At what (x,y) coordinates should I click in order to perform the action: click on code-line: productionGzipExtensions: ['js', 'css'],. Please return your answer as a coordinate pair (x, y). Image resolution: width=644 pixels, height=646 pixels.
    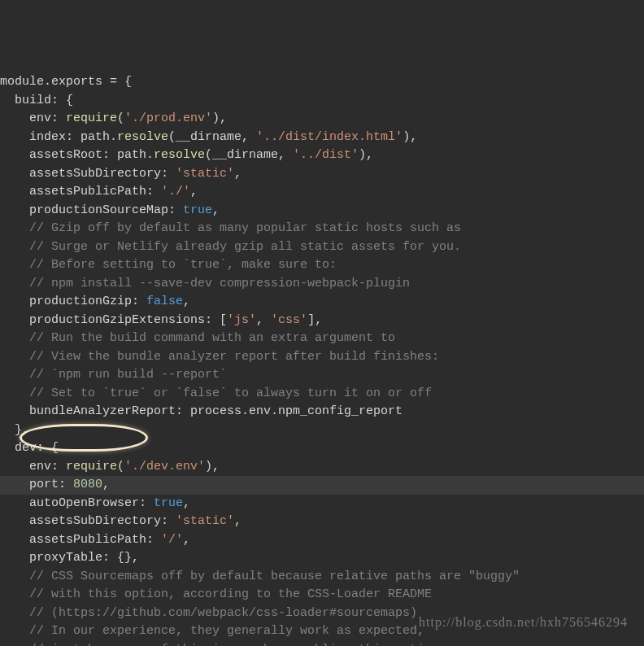
    Looking at the image, I should click on (322, 321).